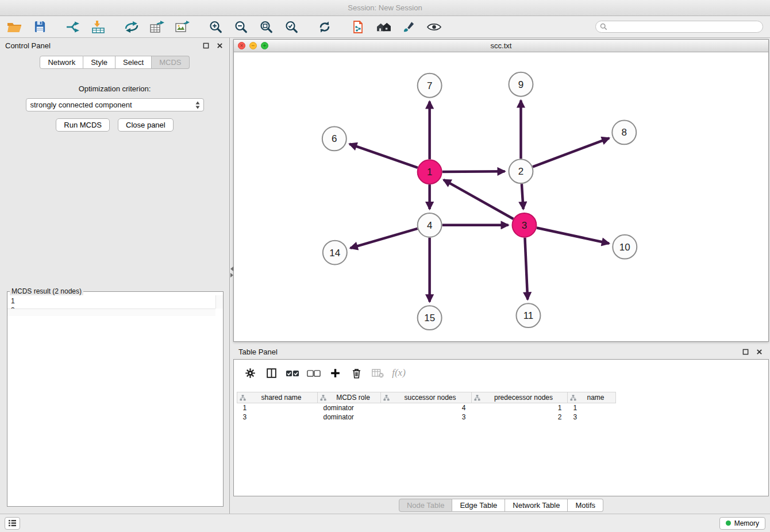 This screenshot has height=532, width=770. I want to click on tab-motifs: Motifs, so click(586, 506).